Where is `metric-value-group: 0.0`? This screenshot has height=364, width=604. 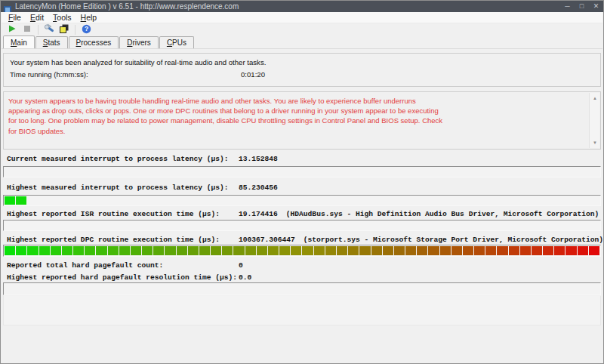
metric-value-group: 0.0 is located at coordinates (245, 278).